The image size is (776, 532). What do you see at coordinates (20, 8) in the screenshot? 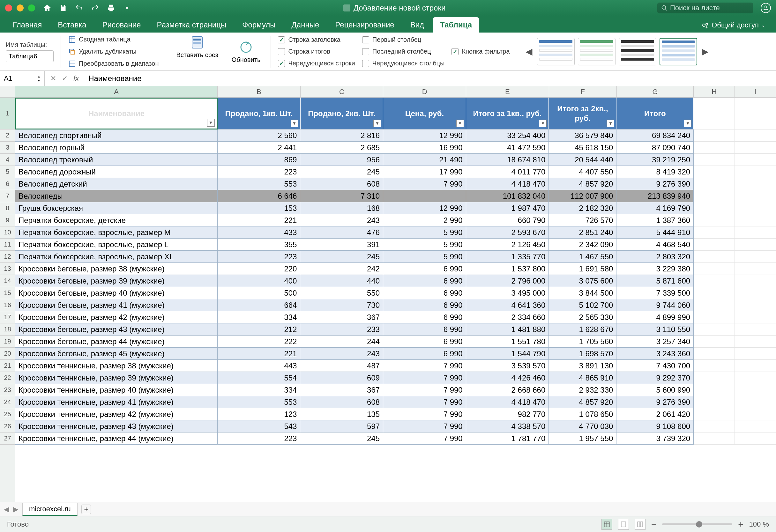
I see `minimize-window-button` at bounding box center [20, 8].